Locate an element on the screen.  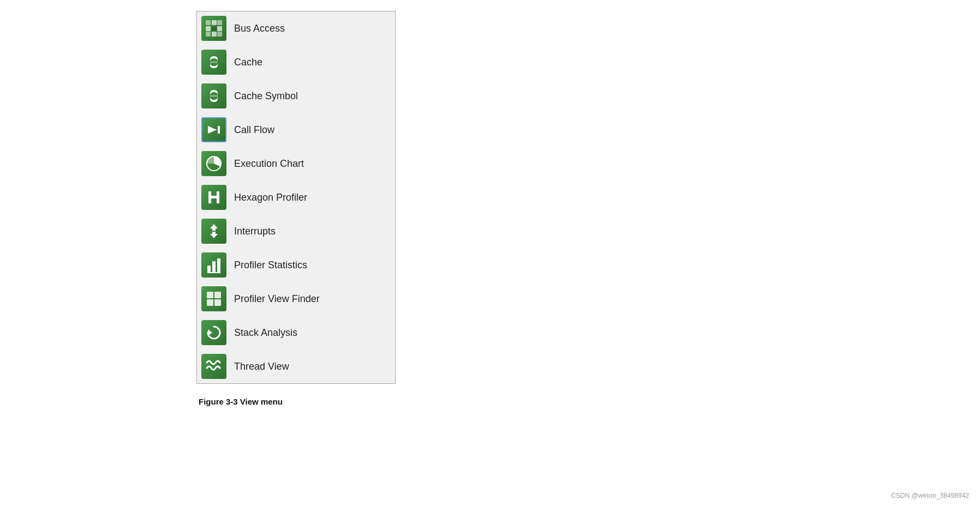
thread-view-label: Thread View is located at coordinates (262, 366).